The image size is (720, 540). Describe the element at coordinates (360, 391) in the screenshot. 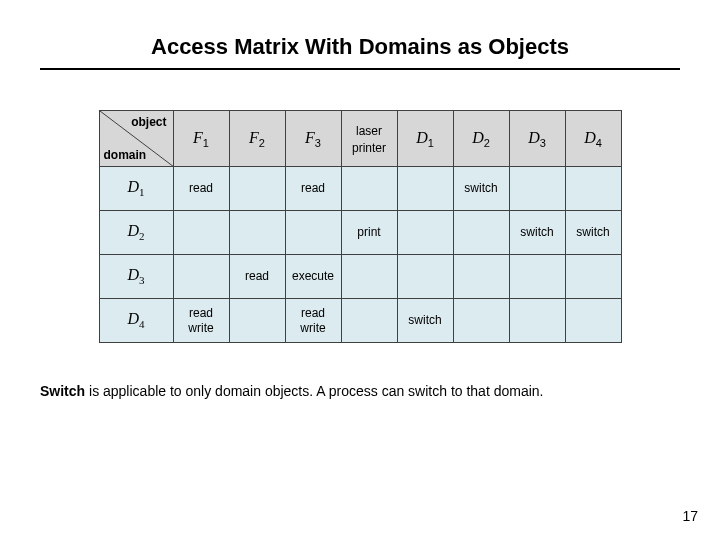

I see `caption: Switch is applicable to only domain obje…` at that location.